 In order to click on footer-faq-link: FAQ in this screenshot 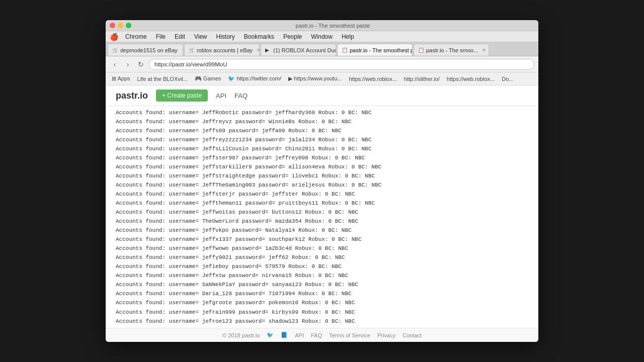, I will do `click(316, 335)`.